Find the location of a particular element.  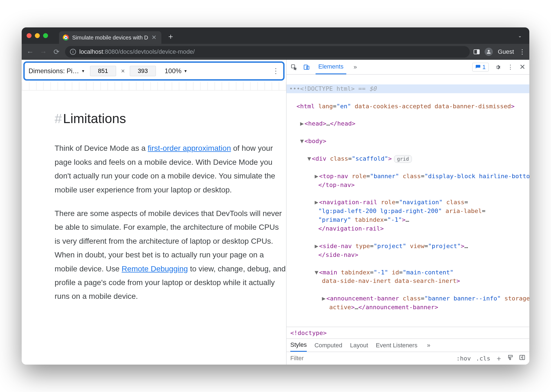

link-first-order: first-order approximation is located at coordinates (189, 148).